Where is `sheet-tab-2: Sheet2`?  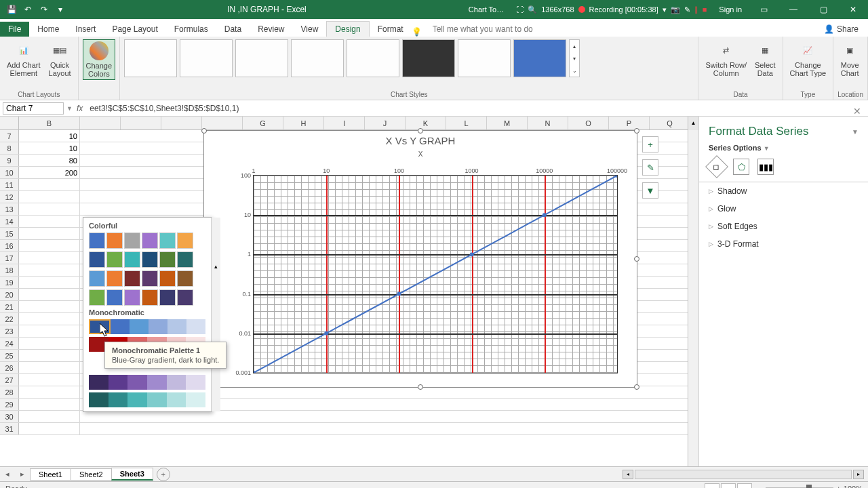 sheet-tab-2: Sheet2 is located at coordinates (91, 474).